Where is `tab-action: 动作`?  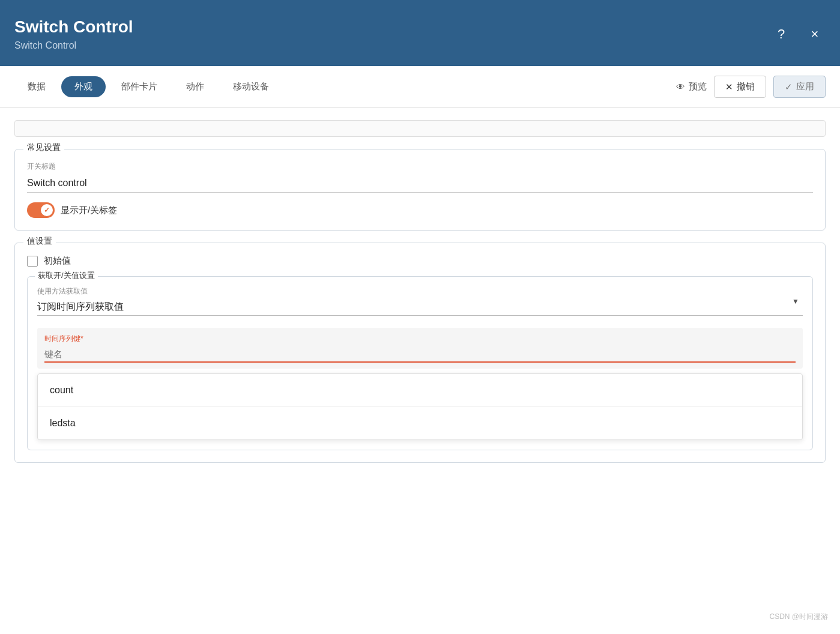
tab-action: 动作 is located at coordinates (195, 86).